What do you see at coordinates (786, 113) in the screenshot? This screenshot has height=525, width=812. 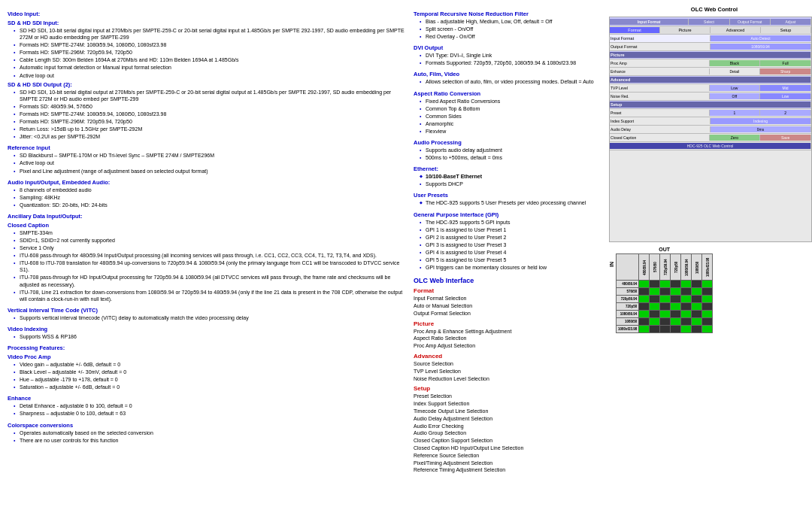 I see `screen-preset-2: 2` at bounding box center [786, 113].